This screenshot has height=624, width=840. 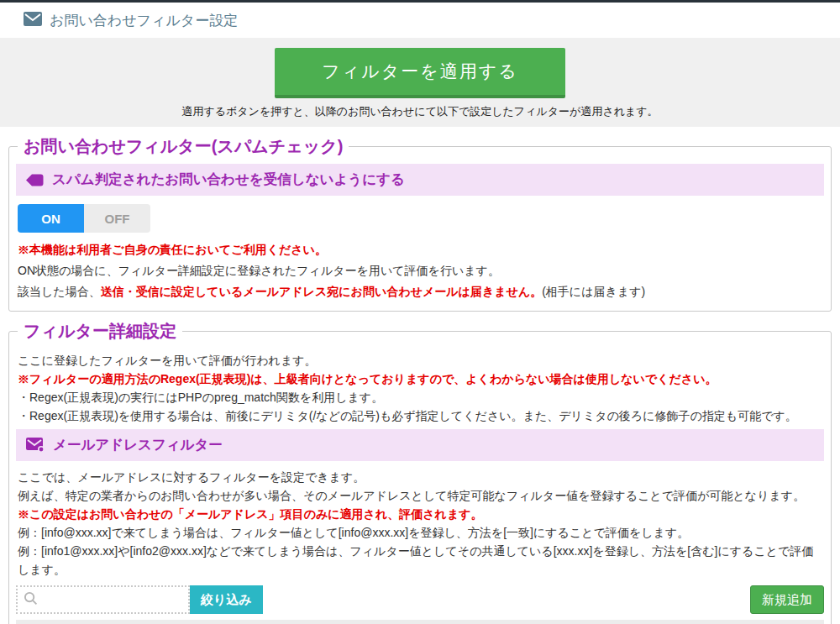 I want to click on detail-regex-bullet-1: ・Regex(正規表現)の実行にはPHPのpreg_match関数を利用します。, so click(x=420, y=397).